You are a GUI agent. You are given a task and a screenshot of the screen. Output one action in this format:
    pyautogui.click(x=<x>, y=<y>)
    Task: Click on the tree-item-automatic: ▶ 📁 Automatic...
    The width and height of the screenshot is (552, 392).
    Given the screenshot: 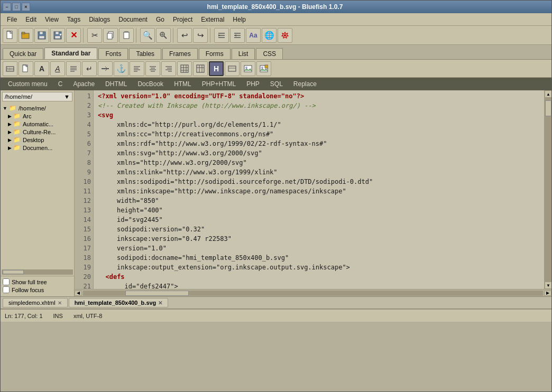 What is the action you would take?
    pyautogui.click(x=37, y=124)
    